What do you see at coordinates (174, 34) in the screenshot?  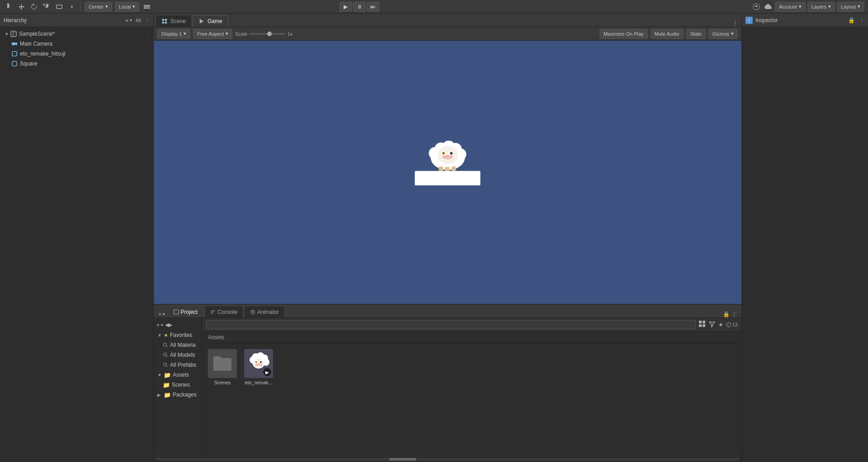 I see `display-button: Display 1 ▾` at bounding box center [174, 34].